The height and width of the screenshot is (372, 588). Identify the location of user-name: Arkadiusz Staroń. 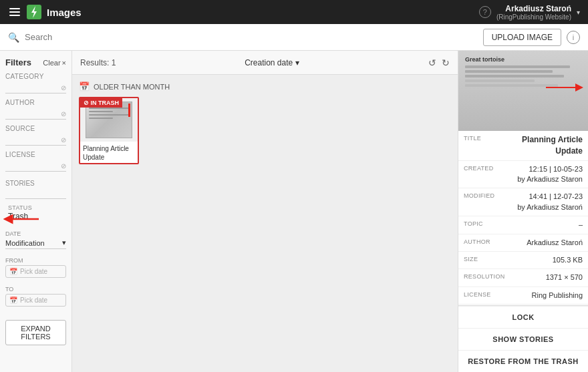
(534, 9).